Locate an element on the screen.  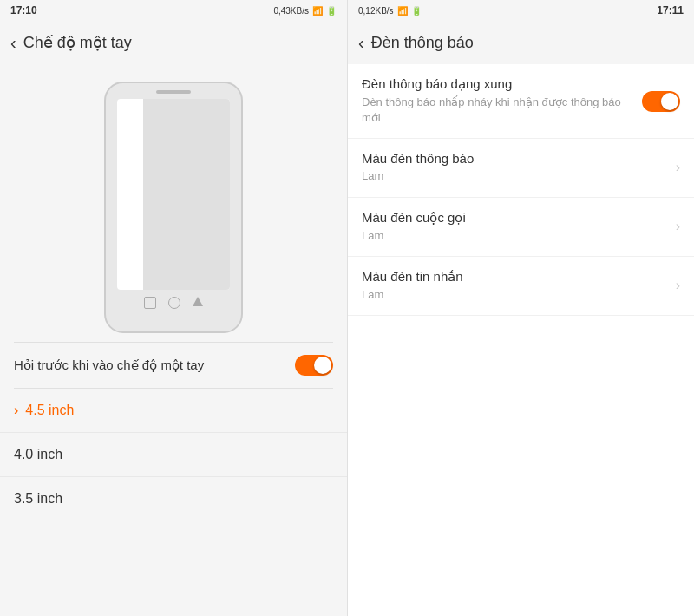
battery-icon-right: 🔋 is located at coordinates (416, 10).